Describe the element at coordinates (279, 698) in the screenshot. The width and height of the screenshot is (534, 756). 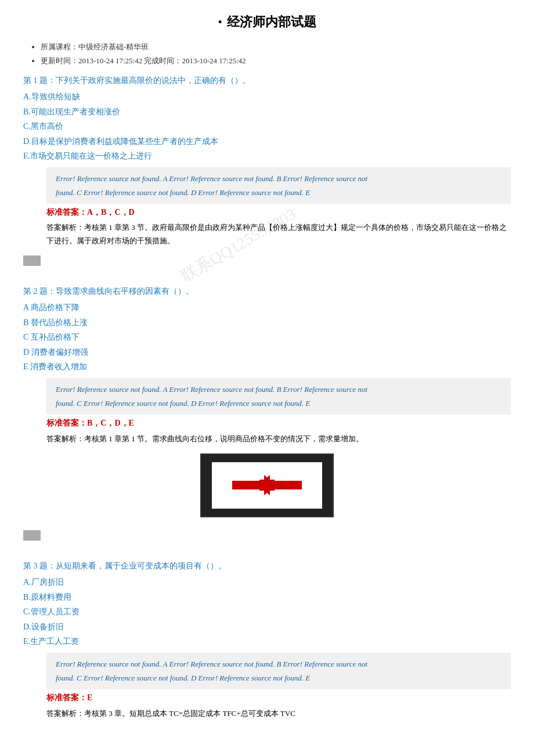
I see `q3-answer: 标准答案：E` at that location.